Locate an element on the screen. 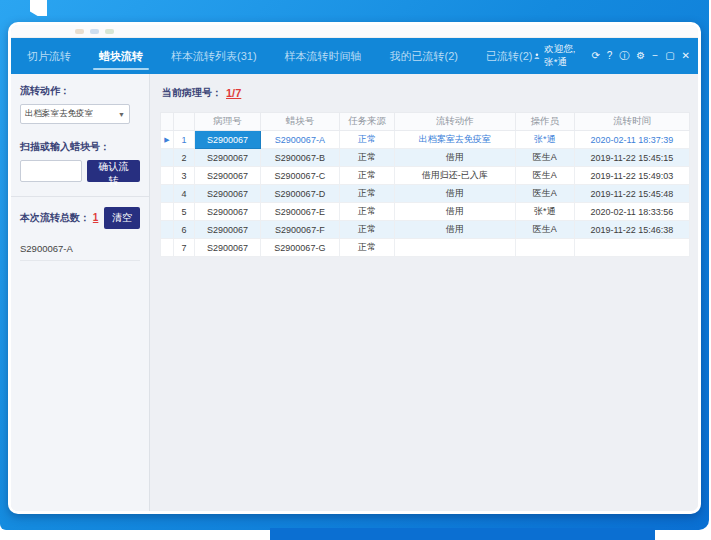  nav-tabs: 切片流转蜡块流转样本流转列表(31)样本流转时间轴我的已流转(2)已流转(2) is located at coordinates (280, 56).